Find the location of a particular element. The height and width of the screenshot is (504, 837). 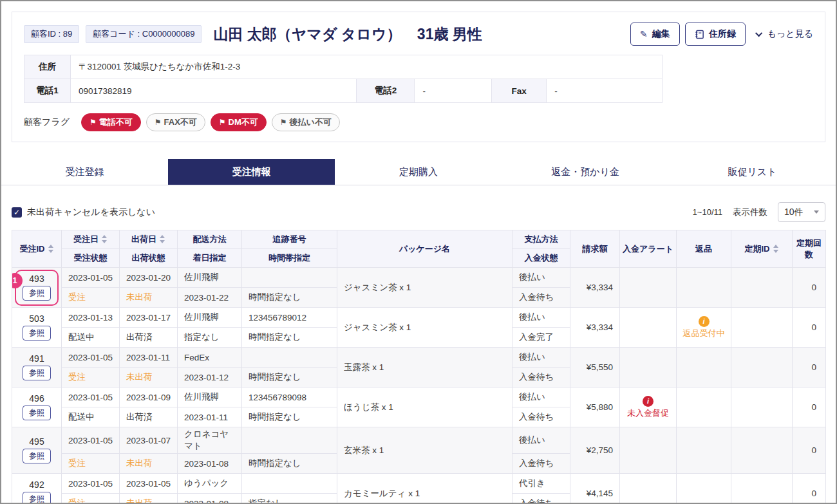

tab-refund-deposit: 返金・預かり金 is located at coordinates (586, 172).